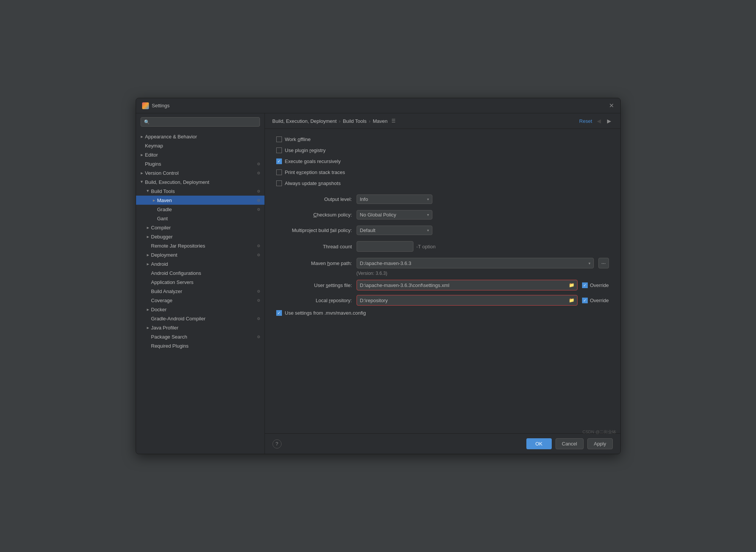  I want to click on sidebar-item-version-control: ► Version Control ⚙, so click(200, 173).